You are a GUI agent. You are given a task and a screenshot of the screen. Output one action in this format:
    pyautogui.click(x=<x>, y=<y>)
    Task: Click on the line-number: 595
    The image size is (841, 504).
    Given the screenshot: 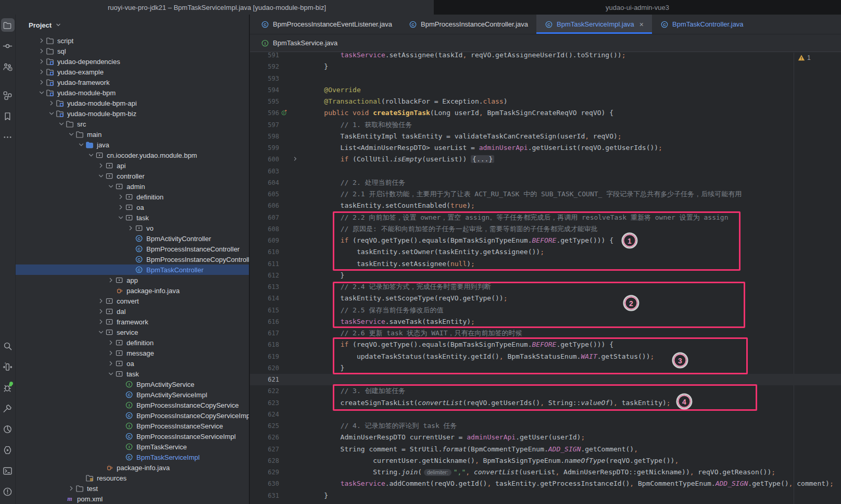 What is the action you would take?
    pyautogui.click(x=265, y=102)
    